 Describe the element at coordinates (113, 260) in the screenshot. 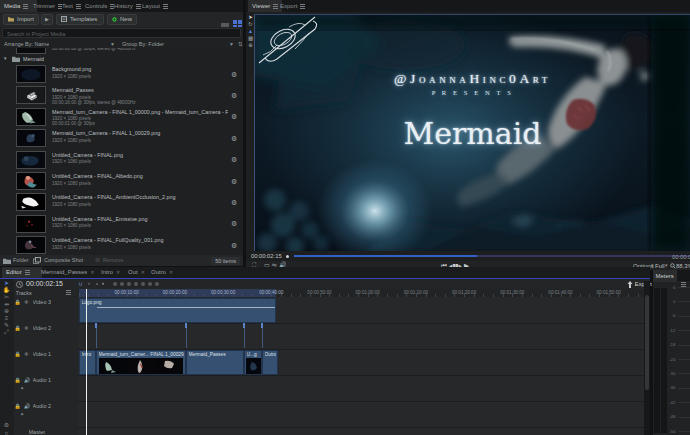

I see `remove-button: Remove` at that location.